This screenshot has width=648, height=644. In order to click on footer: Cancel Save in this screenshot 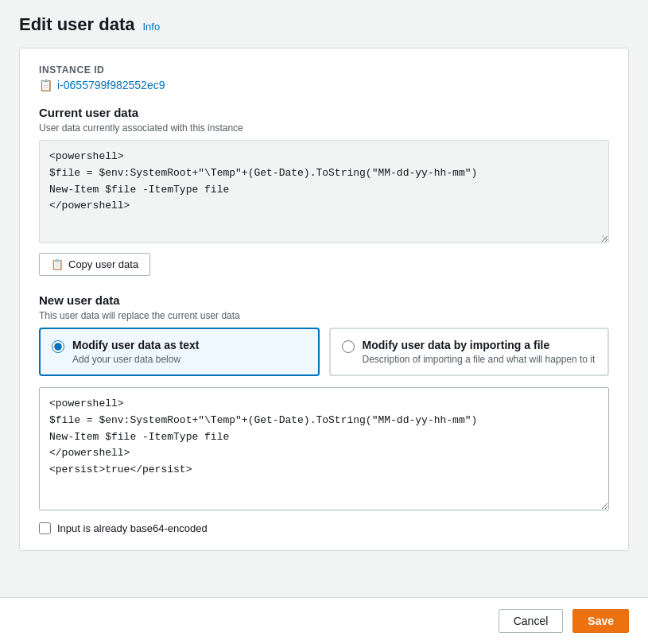, I will do `click(324, 620)`.